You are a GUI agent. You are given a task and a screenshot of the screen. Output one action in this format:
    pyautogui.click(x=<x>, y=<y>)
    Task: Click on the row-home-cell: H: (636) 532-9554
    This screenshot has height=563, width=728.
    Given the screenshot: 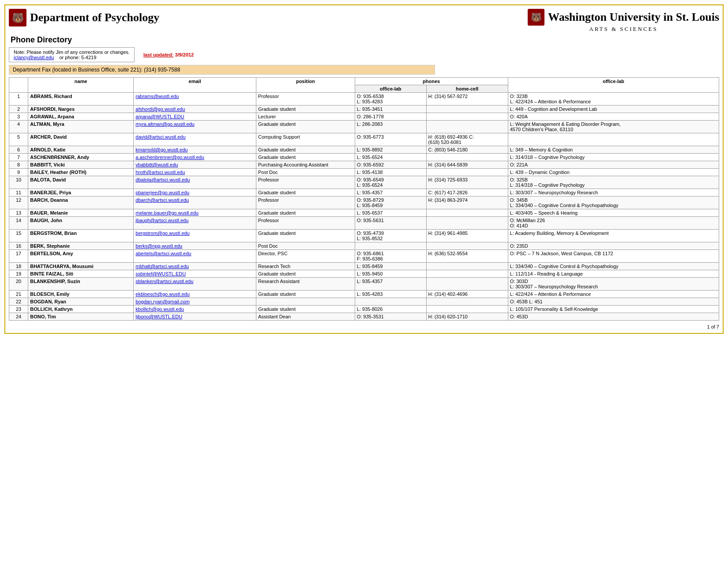 What is the action you would take?
    pyautogui.click(x=467, y=256)
    